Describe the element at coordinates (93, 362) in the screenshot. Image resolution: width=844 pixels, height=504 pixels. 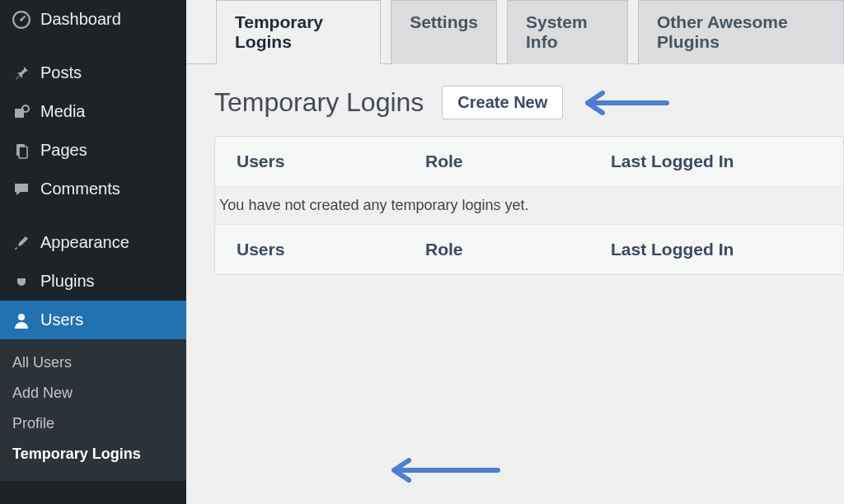
I see `submenu-item-all-users: All Users` at that location.